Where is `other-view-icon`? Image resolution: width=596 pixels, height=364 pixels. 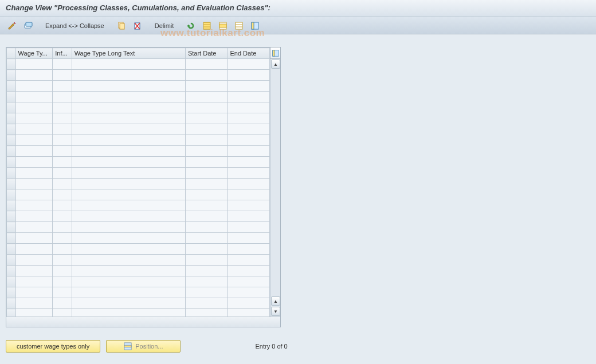 other-view-icon is located at coordinates (28, 26).